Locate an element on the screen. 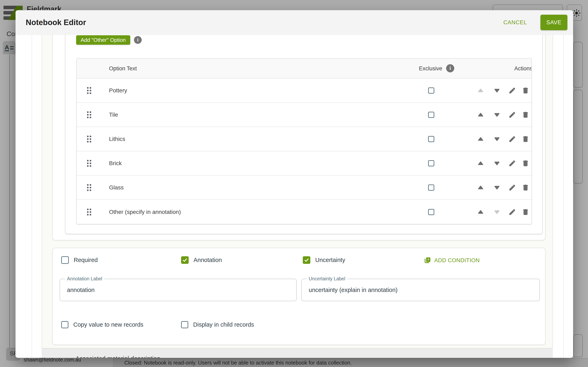 The width and height of the screenshot is (588, 367). modal-title: Notebook Editor is located at coordinates (56, 22).